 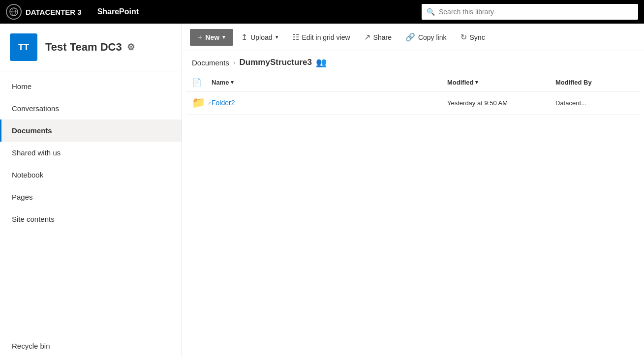 What do you see at coordinates (36, 152) in the screenshot?
I see `sidebar-item-shared-with-us-label: Shared with us` at bounding box center [36, 152].